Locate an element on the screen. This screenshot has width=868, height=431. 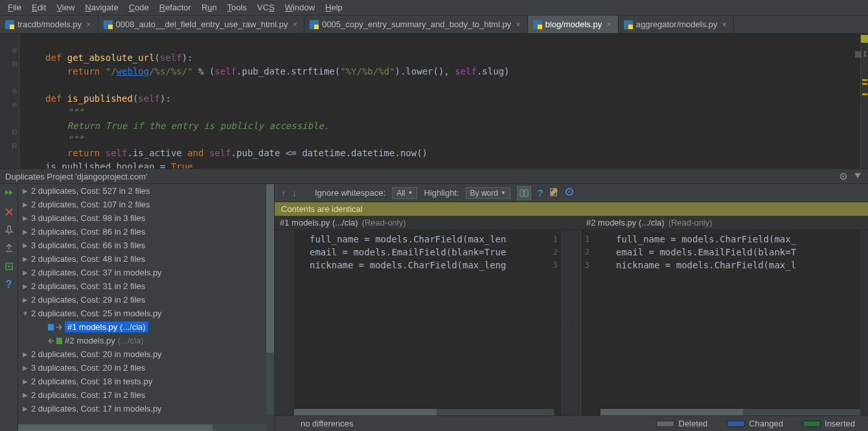
menu-run: Run is located at coordinates (209, 8).